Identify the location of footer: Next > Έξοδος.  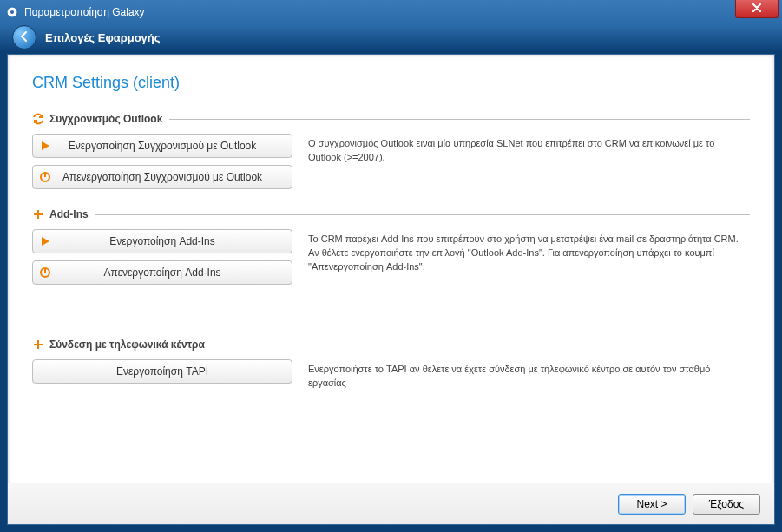
(391, 503).